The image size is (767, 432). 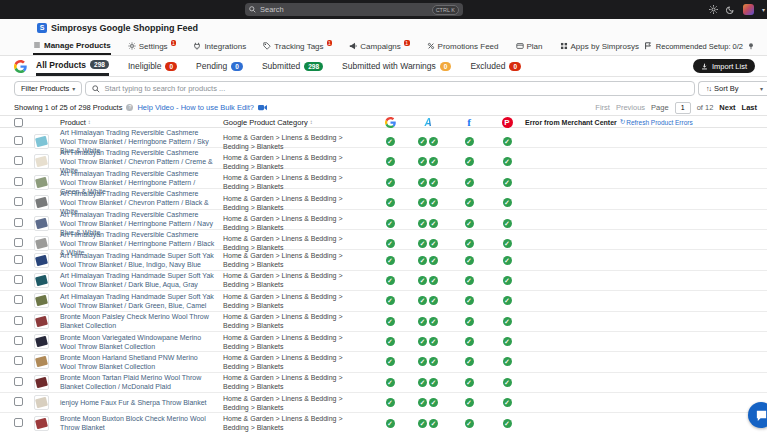 What do you see at coordinates (630, 108) in the screenshot?
I see `pagination-previous: Previous` at bounding box center [630, 108].